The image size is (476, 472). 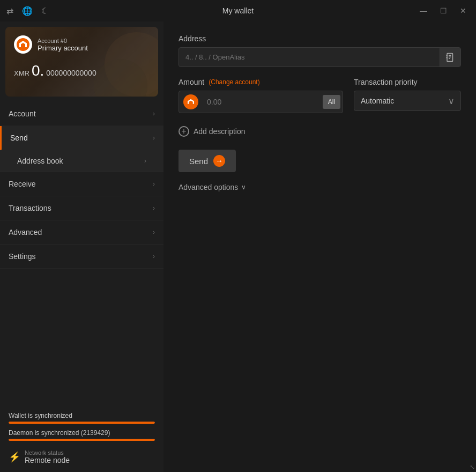 What do you see at coordinates (207, 161) in the screenshot?
I see `send-button: Send →` at bounding box center [207, 161].